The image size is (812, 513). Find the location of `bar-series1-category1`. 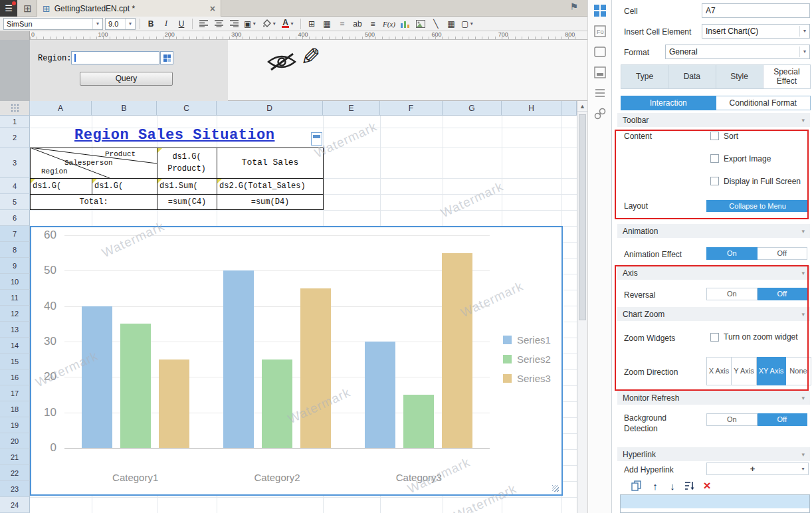

bar-series1-category1 is located at coordinates (97, 377).